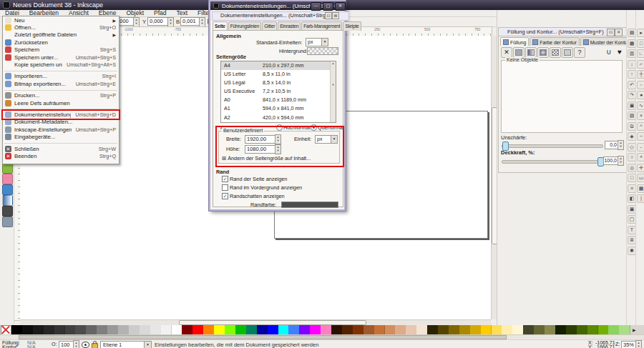 This screenshot has height=348, width=644. Describe the element at coordinates (7, 200) in the screenshot. I see `gradient-tool-icon` at that location.